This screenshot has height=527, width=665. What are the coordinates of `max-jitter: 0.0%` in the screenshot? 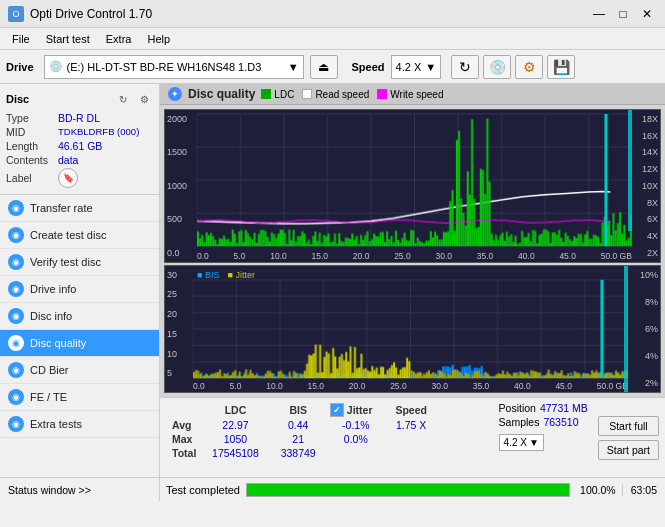 It's located at (356, 439).